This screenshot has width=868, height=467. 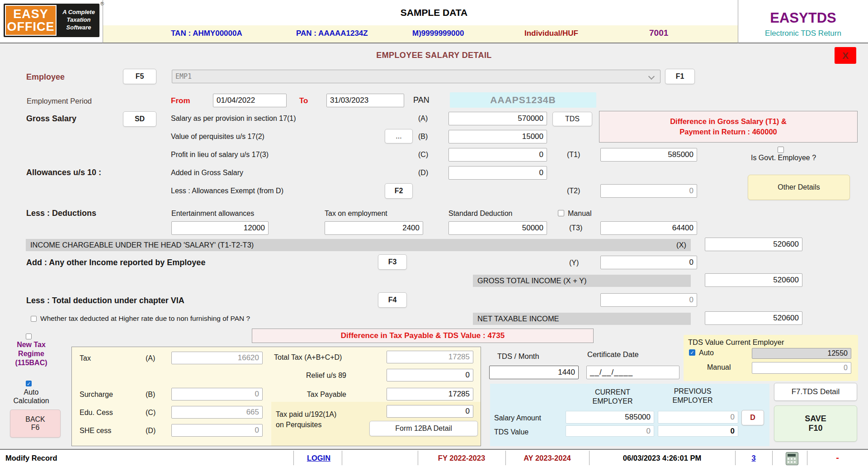 What do you see at coordinates (802, 353) in the screenshot?
I see `tds-auto-field: 12550` at bounding box center [802, 353].